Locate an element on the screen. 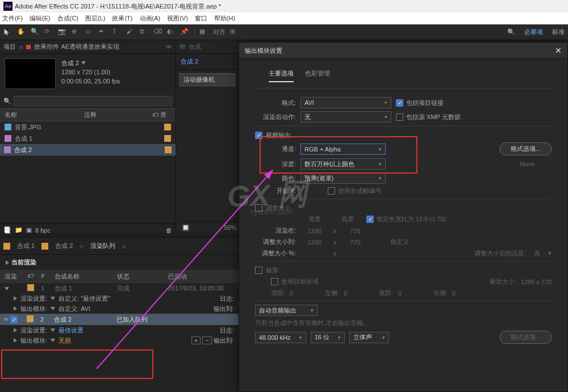  crop-checkbox is located at coordinates (259, 270).